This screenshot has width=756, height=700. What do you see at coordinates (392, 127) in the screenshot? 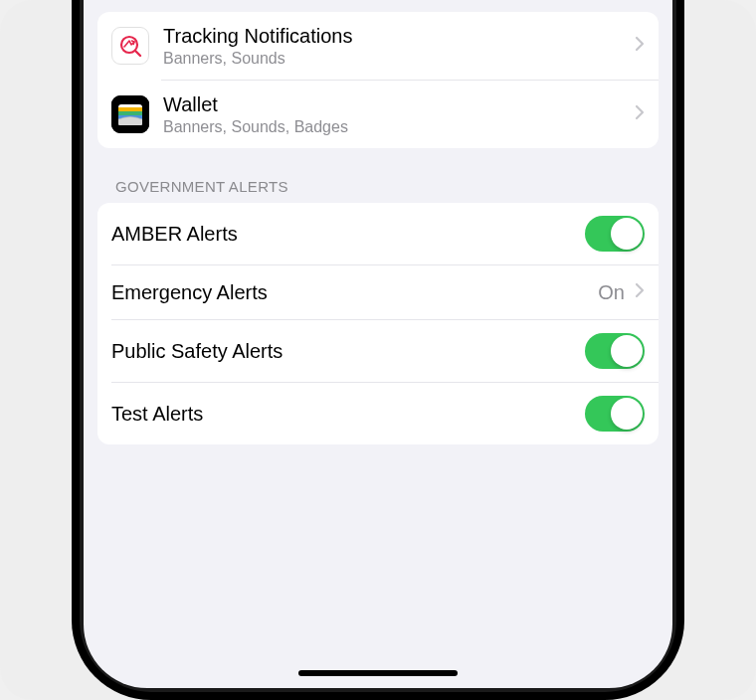
I see `wallet-subtitle: Banners, Sounds, Badges` at bounding box center [392, 127].